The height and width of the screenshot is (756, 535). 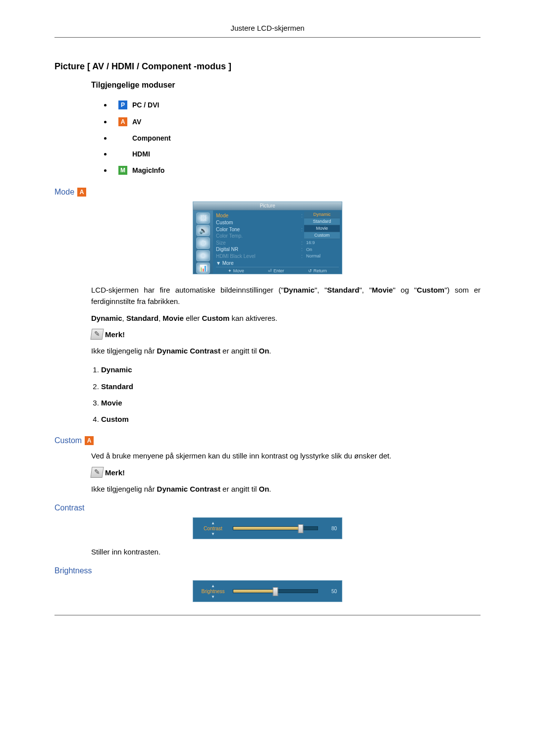 What do you see at coordinates (292, 154) in the screenshot?
I see `mode-item-hdmi: HDMI` at bounding box center [292, 154].